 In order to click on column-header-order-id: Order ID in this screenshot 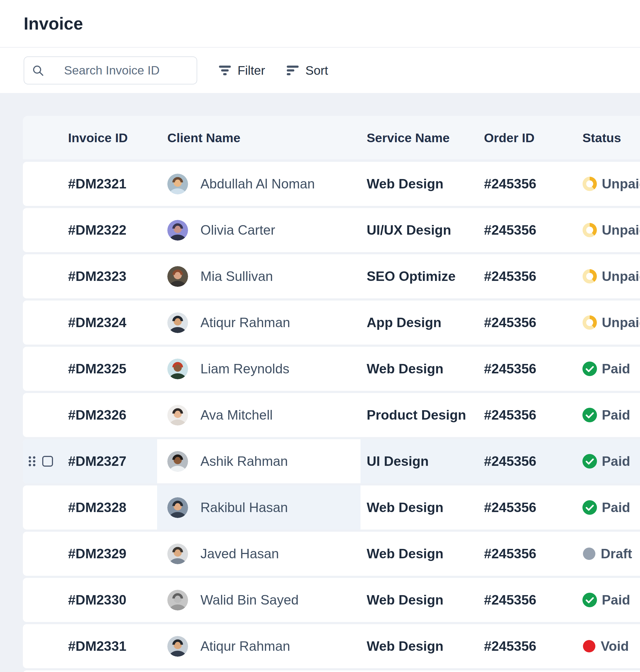, I will do `click(525, 138)`.